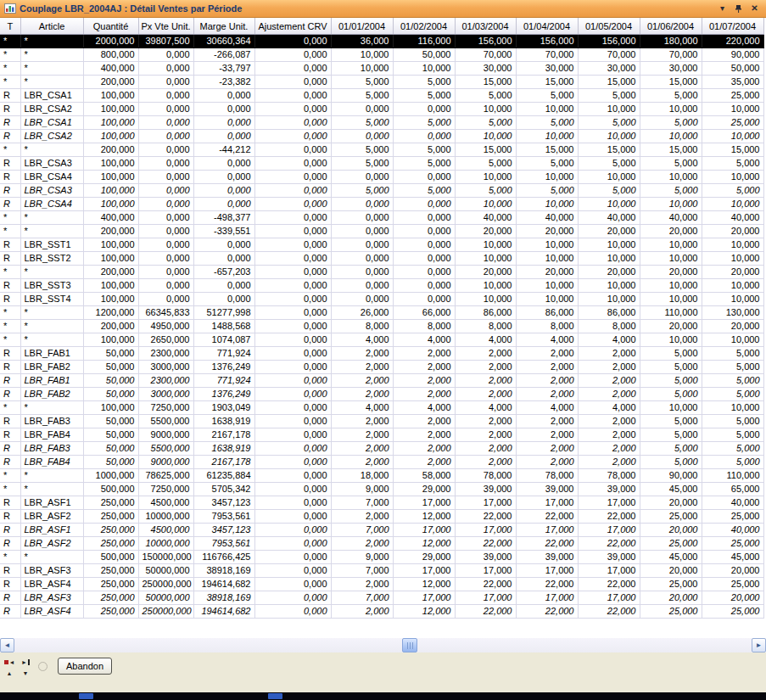  I want to click on grid-cell: LBR_SST2, so click(52, 259).